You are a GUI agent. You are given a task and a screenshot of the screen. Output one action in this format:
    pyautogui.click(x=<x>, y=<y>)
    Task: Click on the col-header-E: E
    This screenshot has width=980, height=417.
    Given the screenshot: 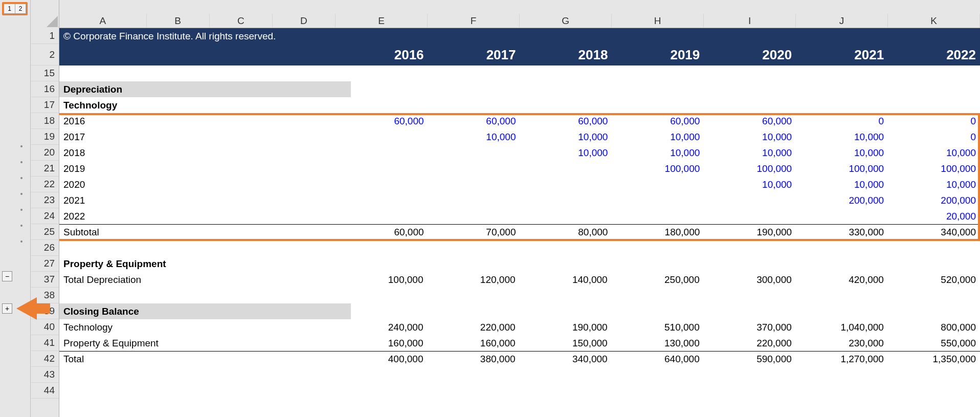 What is the action you would take?
    pyautogui.click(x=382, y=20)
    